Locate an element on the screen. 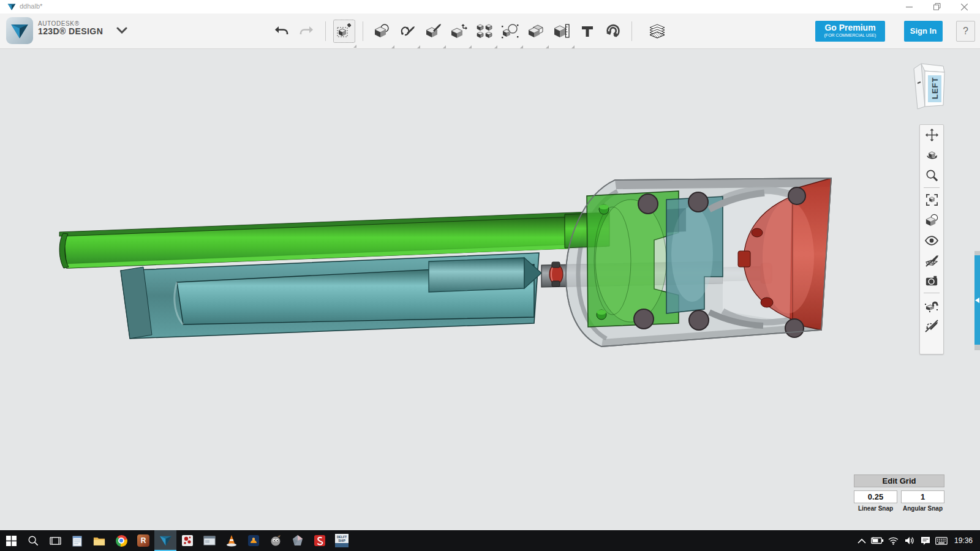  text-icon is located at coordinates (587, 31).